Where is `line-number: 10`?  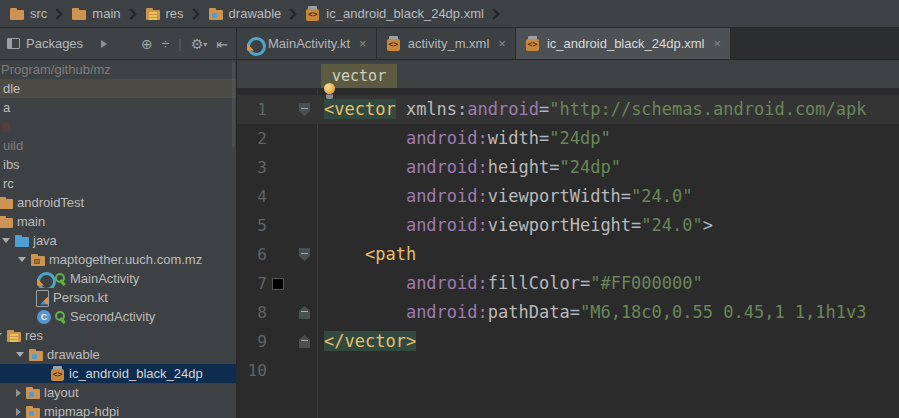 line-number: 10 is located at coordinates (252, 370).